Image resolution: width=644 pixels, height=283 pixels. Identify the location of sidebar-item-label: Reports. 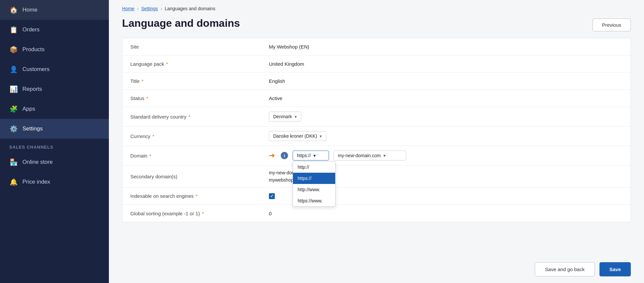
(32, 89).